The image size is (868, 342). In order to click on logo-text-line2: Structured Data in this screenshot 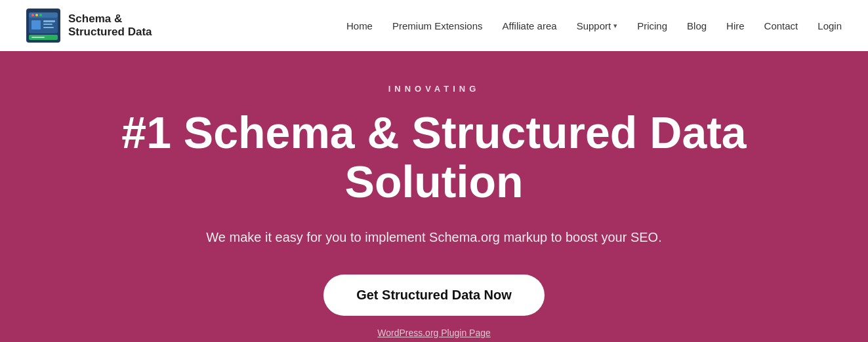, I will do `click(110, 32)`.